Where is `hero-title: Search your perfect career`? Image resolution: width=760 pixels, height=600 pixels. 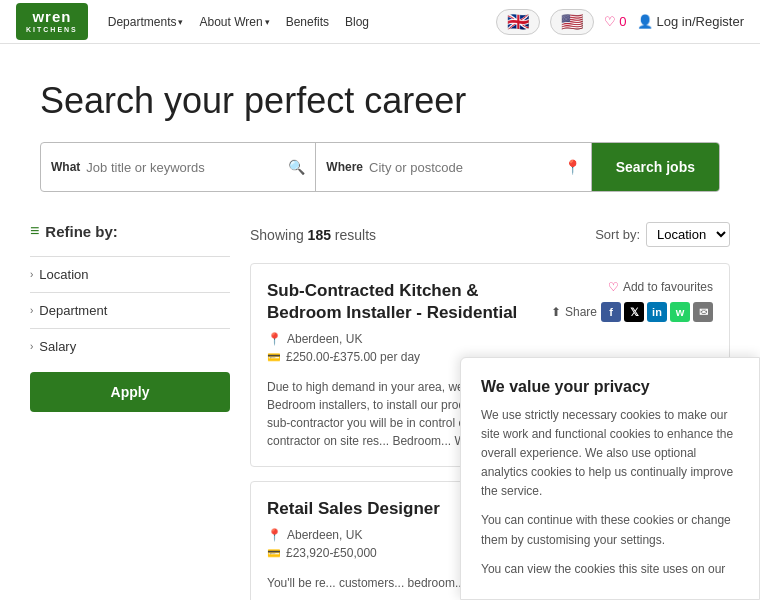 hero-title: Search your perfect career is located at coordinates (380, 101).